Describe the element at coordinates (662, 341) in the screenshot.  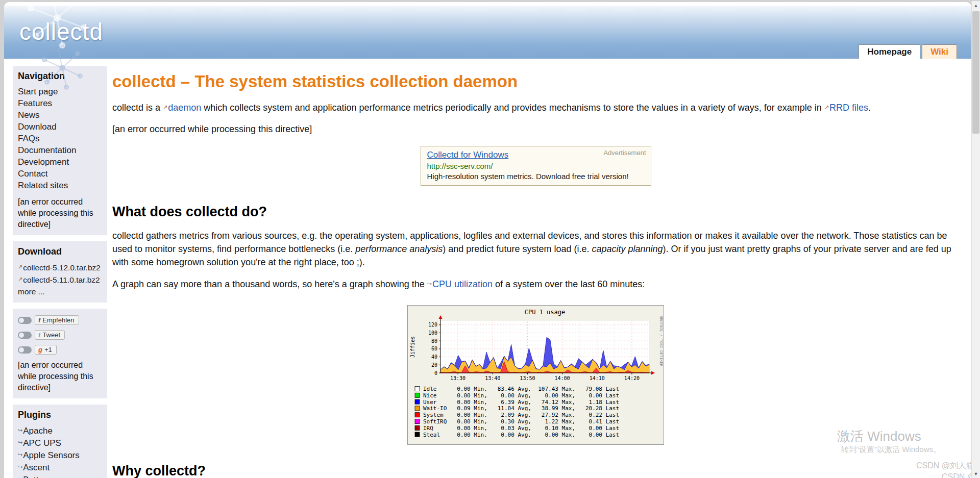
I see `svg-text: RRDTOOL / TOBI OETIKER` at that location.